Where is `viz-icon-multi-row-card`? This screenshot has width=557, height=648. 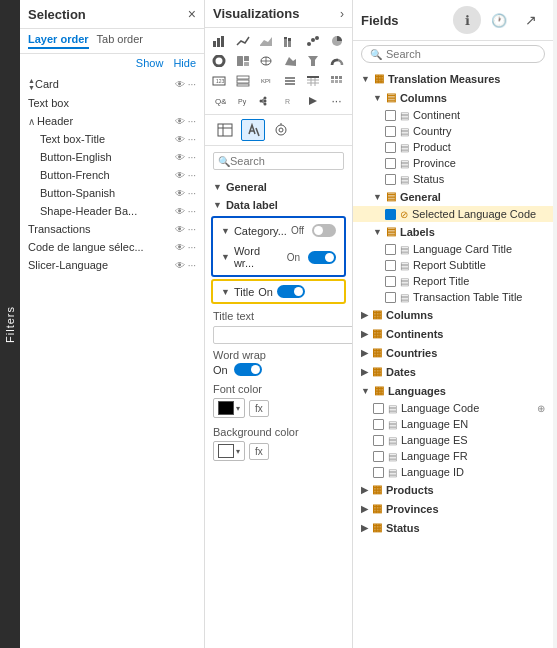
viz-icon-multi-row-card is located at coordinates (243, 81).